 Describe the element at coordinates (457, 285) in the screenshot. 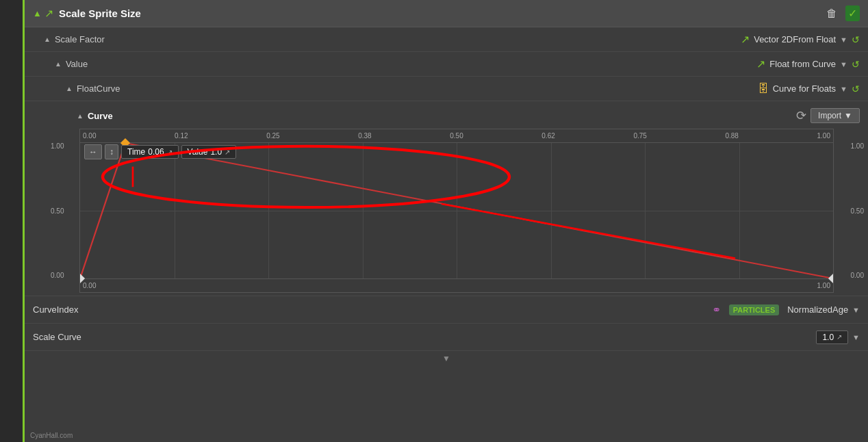

I see `x-axis-bottom: 0.00 1.00` at that location.